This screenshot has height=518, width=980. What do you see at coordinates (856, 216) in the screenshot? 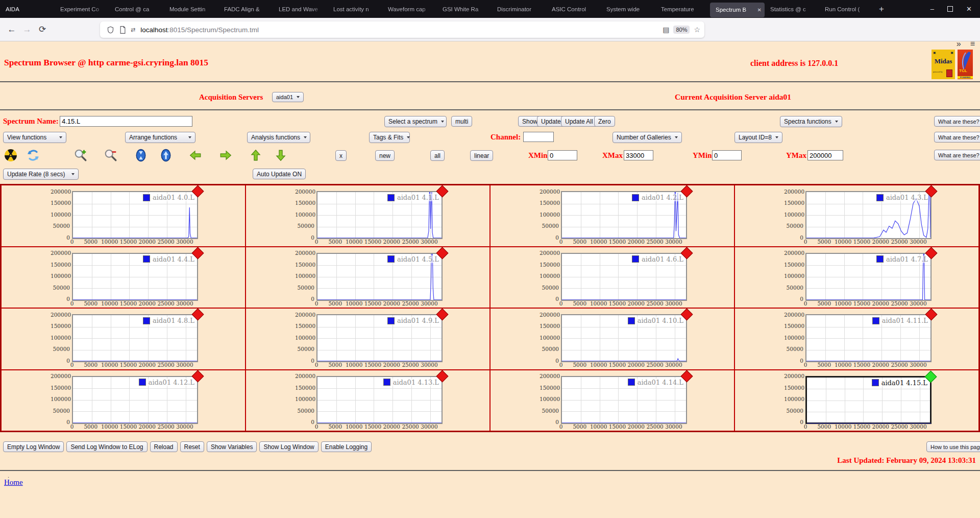
I see `spectrum-cell: 050000100000150000200000aida01 4.3.L0500…` at bounding box center [856, 216].